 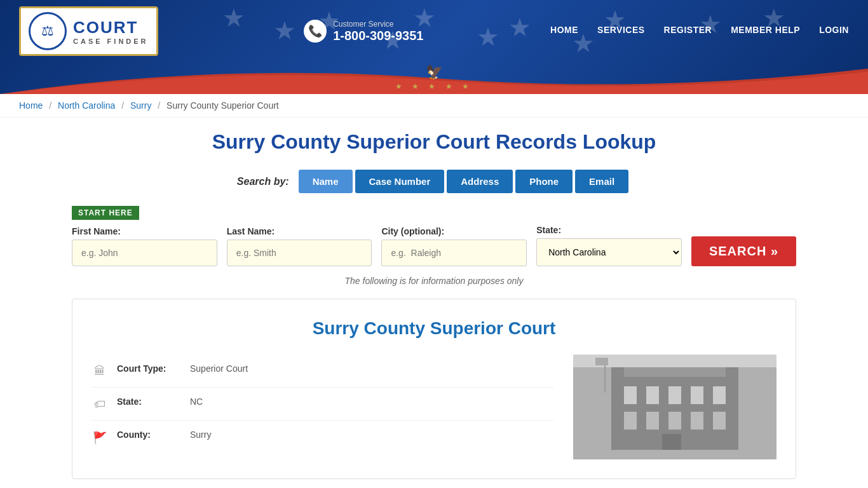 What do you see at coordinates (621, 31) in the screenshot?
I see `nav-services: SERVICES` at bounding box center [621, 31].